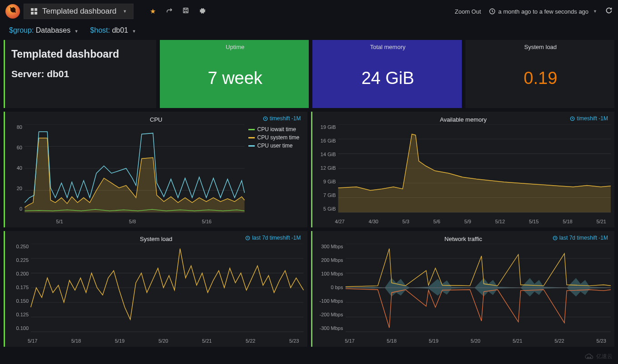  I want to click on stat-total-memory: Total memory 24 GiB, so click(387, 74).